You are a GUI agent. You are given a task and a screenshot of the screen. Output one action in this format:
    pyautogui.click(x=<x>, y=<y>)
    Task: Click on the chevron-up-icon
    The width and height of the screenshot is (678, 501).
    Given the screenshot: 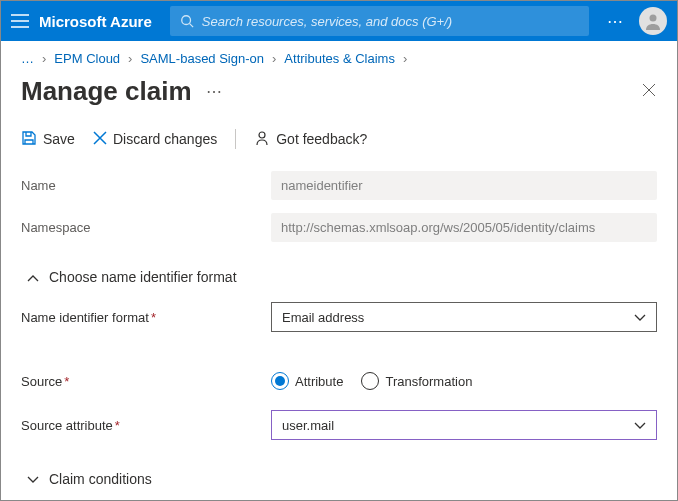 What is the action you would take?
    pyautogui.click(x=33, y=277)
    